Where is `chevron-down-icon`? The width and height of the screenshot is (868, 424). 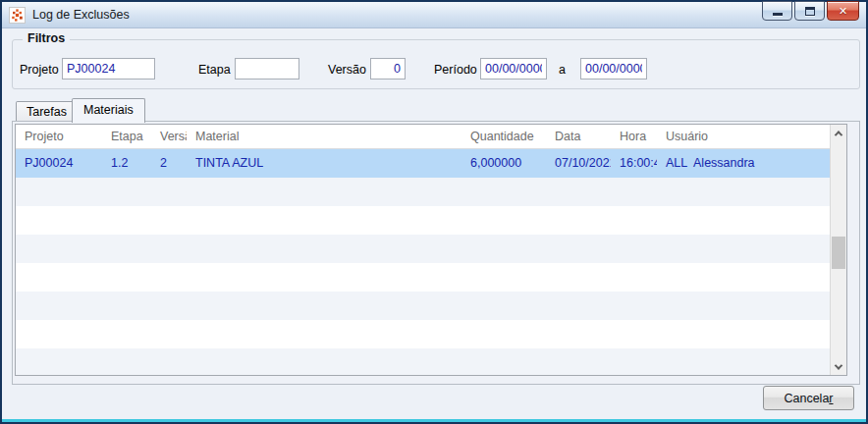
chevron-down-icon is located at coordinates (839, 365).